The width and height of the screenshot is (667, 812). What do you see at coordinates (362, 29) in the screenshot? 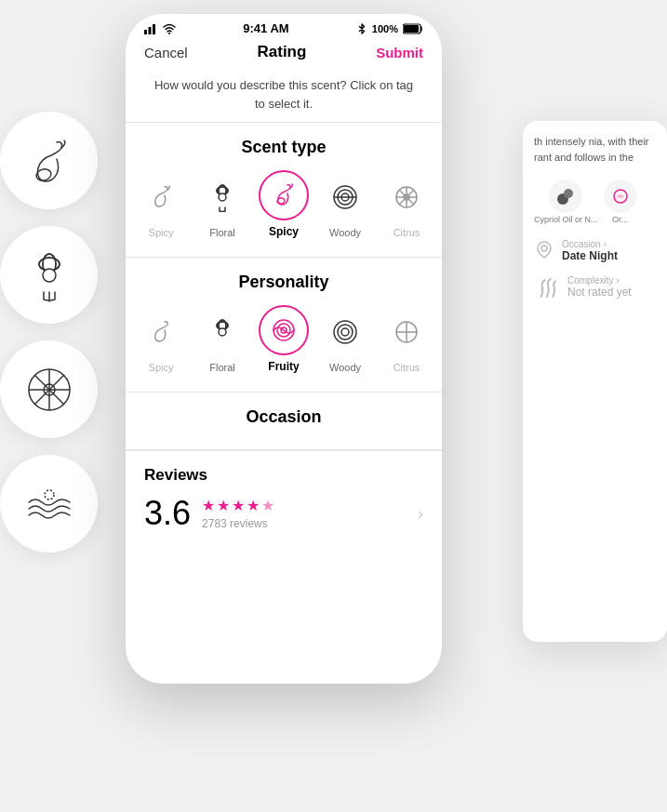
I see `bluetooth-icon` at bounding box center [362, 29].